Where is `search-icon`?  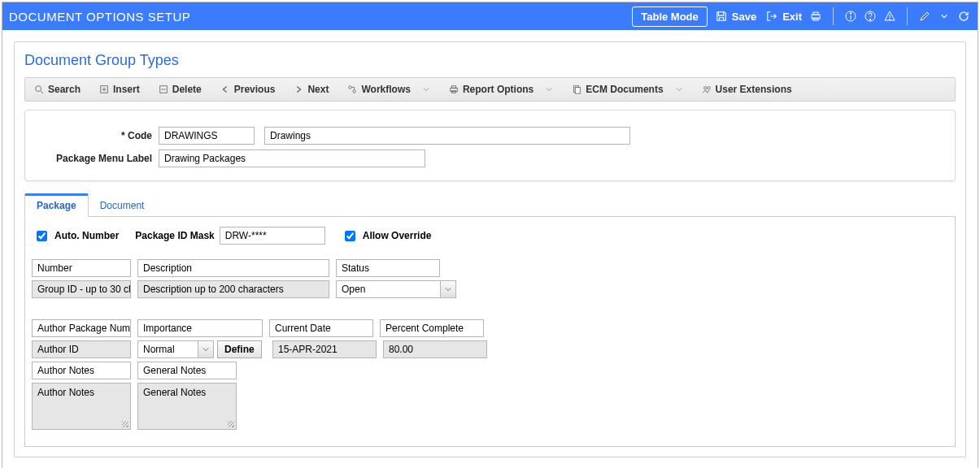 search-icon is located at coordinates (39, 89).